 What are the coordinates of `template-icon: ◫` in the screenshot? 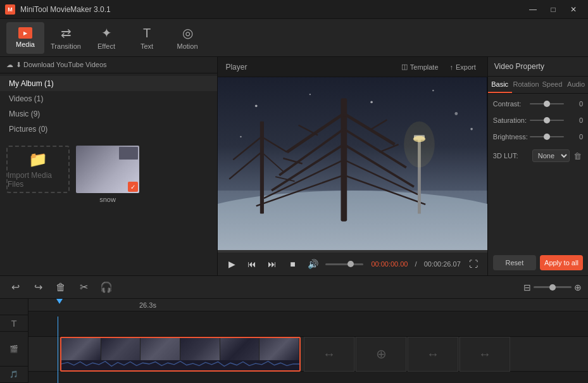 It's located at (404, 67).